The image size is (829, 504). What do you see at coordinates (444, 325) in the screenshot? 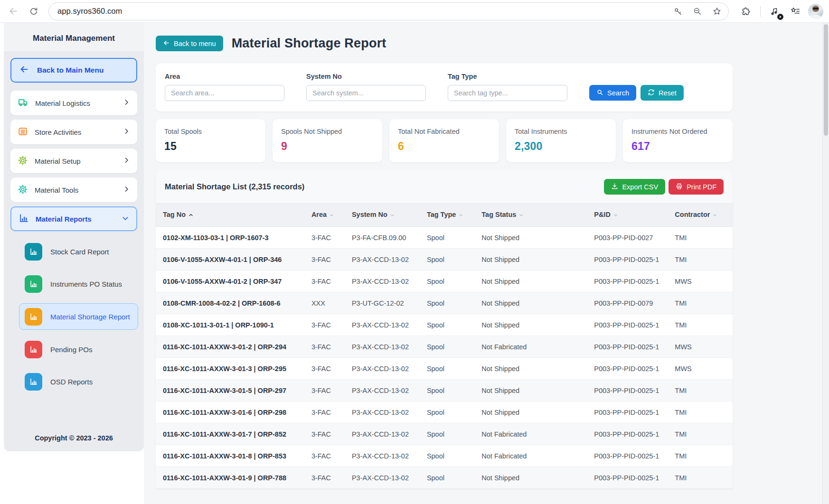
I see `table-row: 0108-XC-1011-3-01-1 | ORP-1090-1 3-FAC P…` at bounding box center [444, 325].